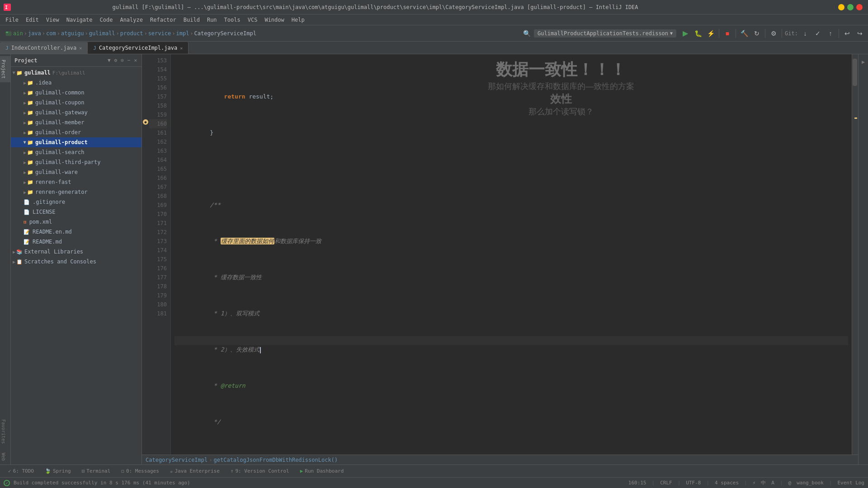 Image resolution: width=868 pixels, height=488 pixels. I want to click on project-panel: Project ▼ ⚙ ⊙ − ✕ ▶ 📁 gulimall F:\gulima…, so click(76, 259).